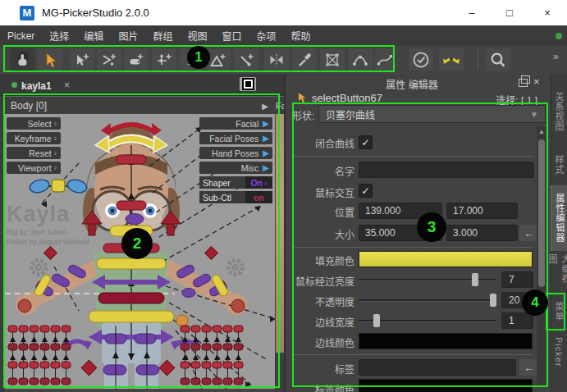 This screenshot has width=567, height=392. I want to click on page-header-arrow-icon: ▶, so click(265, 107).